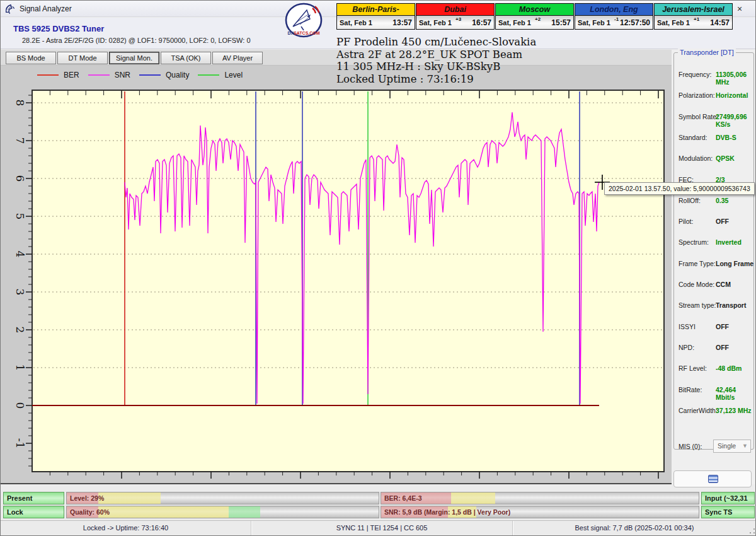 Image resolution: width=756 pixels, height=536 pixels. I want to click on clock-1: Dubai Sat, Feb 1 +3 16:57, so click(455, 16).